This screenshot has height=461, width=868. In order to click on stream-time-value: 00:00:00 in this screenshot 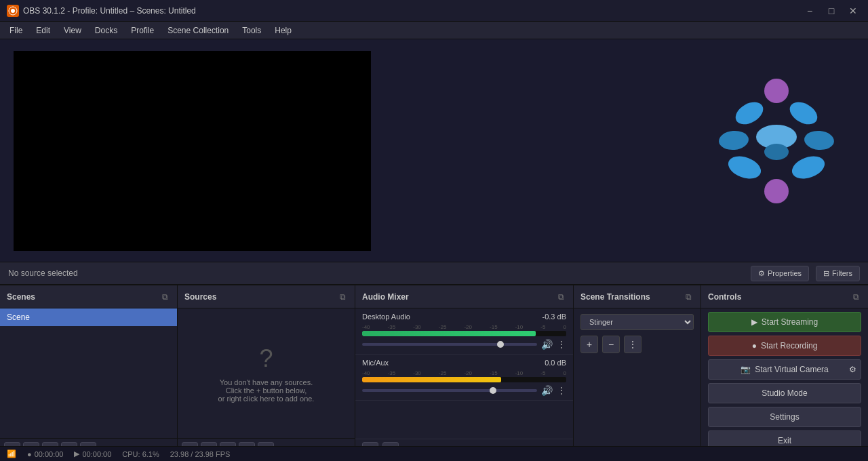, I will do `click(96, 454)`.